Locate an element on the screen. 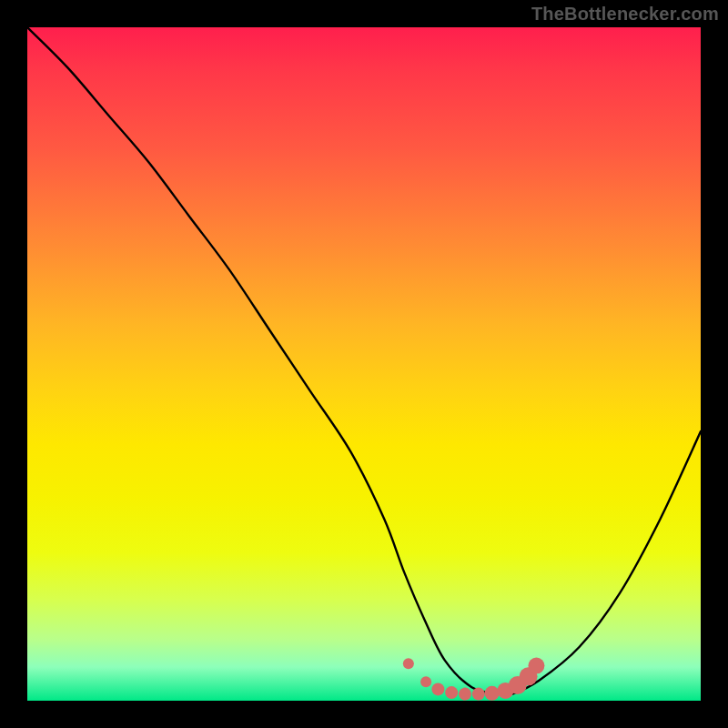 The height and width of the screenshot is (728, 728). attribution-text: TheBottlenecker.com is located at coordinates (625, 15).